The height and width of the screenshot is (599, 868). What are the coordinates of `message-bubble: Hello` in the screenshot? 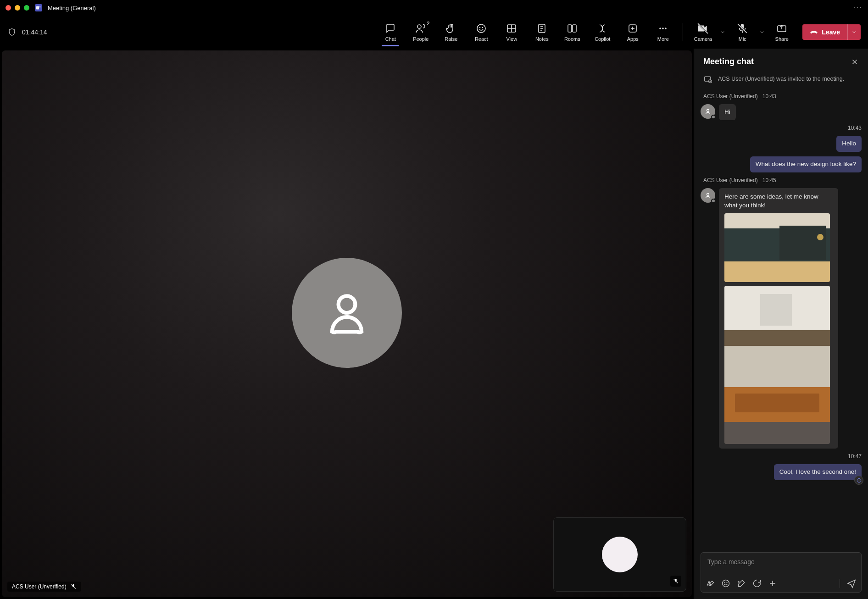 It's located at (849, 144).